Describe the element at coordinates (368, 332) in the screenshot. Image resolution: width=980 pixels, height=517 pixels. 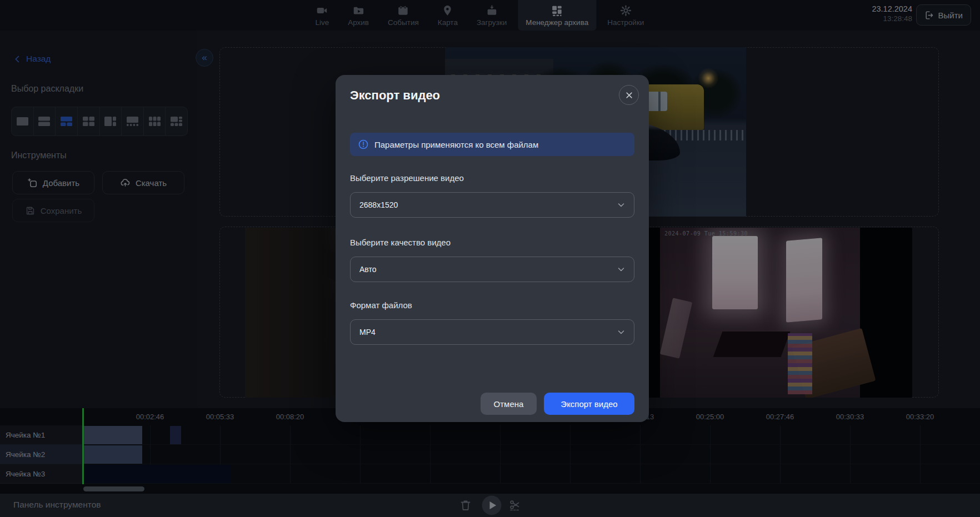
I see `select-value: MP4` at that location.